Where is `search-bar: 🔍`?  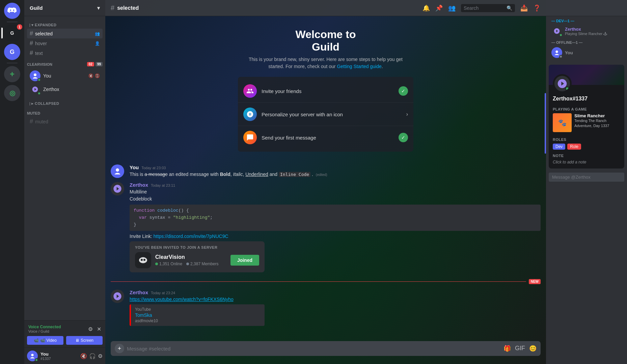
search-bar: 🔍 is located at coordinates (488, 8).